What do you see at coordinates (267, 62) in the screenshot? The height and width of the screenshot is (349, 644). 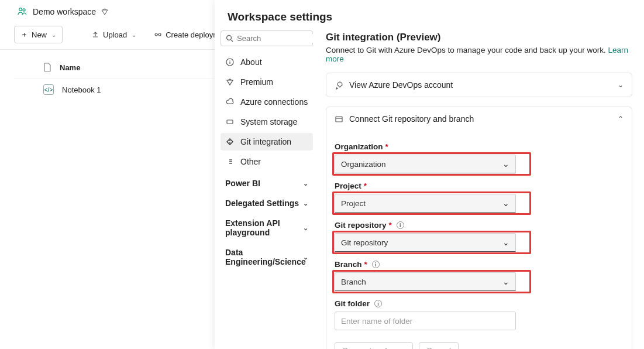 I see `nav-about: About` at bounding box center [267, 62].